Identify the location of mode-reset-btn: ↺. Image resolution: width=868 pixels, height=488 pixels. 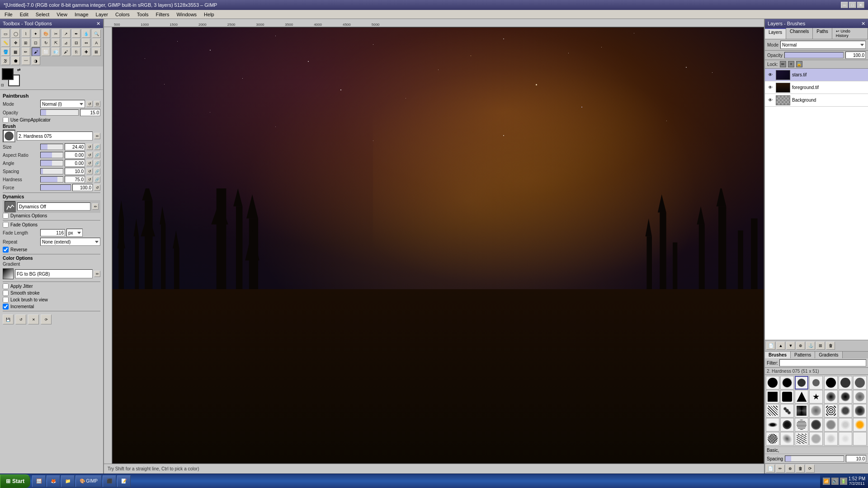
(90, 104).